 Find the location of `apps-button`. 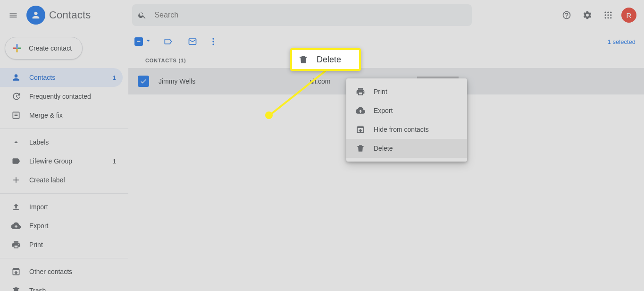

apps-button is located at coordinates (608, 15).